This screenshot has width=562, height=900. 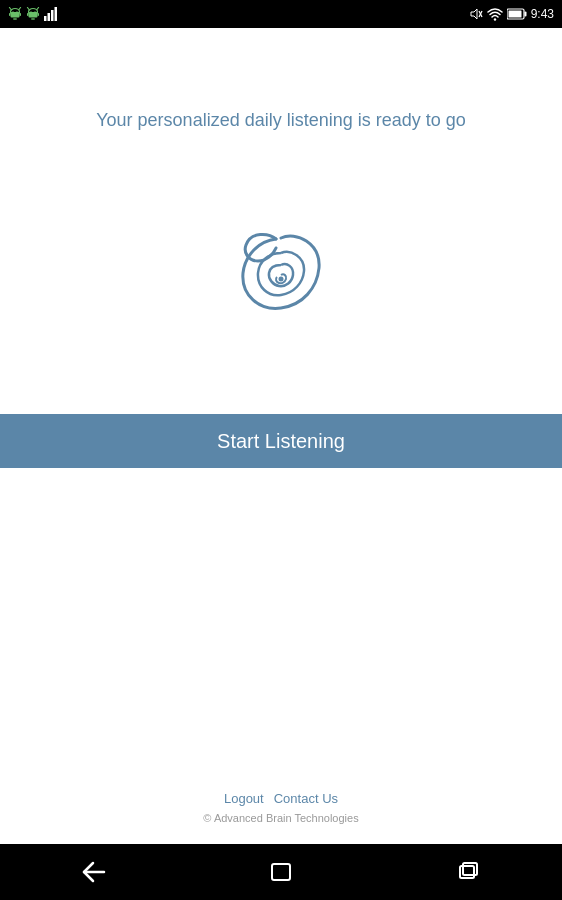 What do you see at coordinates (280, 818) in the screenshot?
I see `copyright-text: © Advanced Brain Technologies` at bounding box center [280, 818].